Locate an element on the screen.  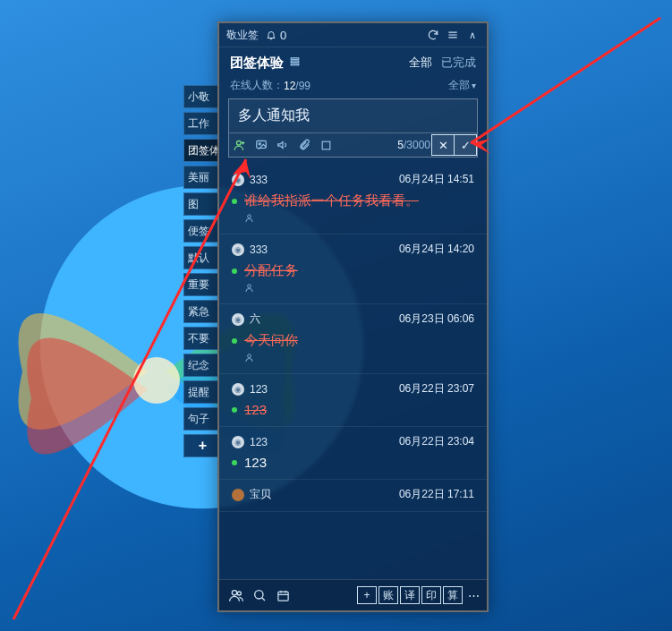
footer-box-4: 算 is located at coordinates (453, 595).